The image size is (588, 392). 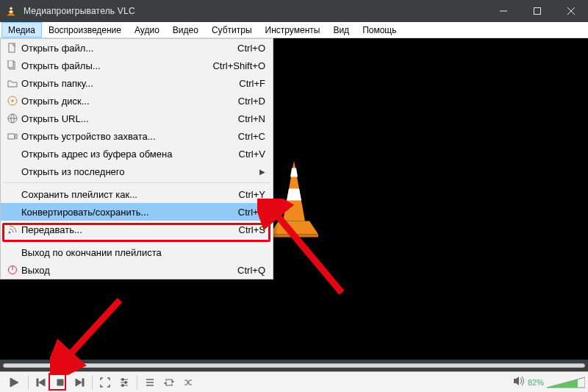 I want to click on menuitem-label: Открыть диск..., so click(x=54, y=101).